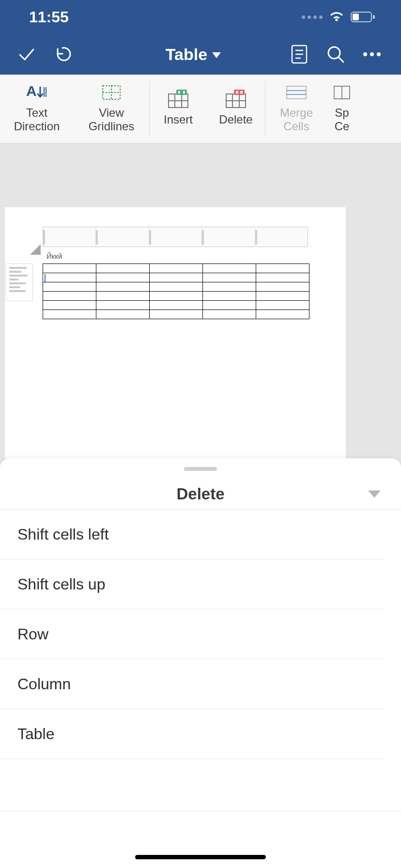 The height and width of the screenshot is (868, 401). What do you see at coordinates (37, 120) in the screenshot?
I see `text-direction-label: Text Direction` at bounding box center [37, 120].